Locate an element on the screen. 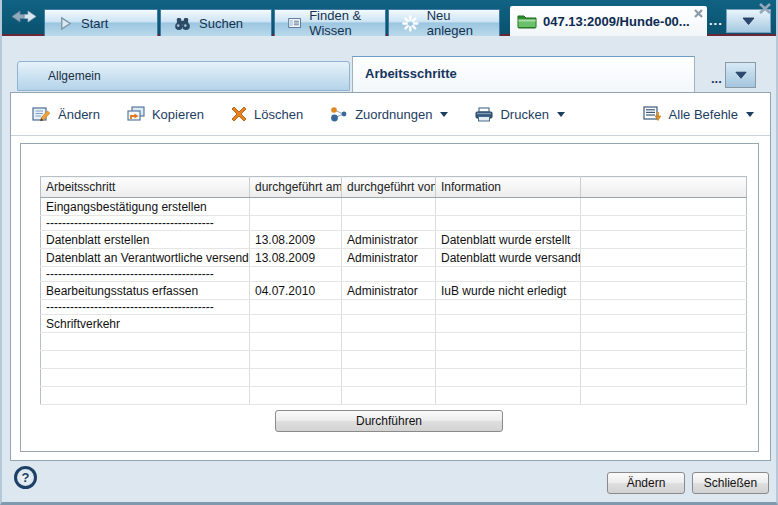  list-window-icon is located at coordinates (294, 23).